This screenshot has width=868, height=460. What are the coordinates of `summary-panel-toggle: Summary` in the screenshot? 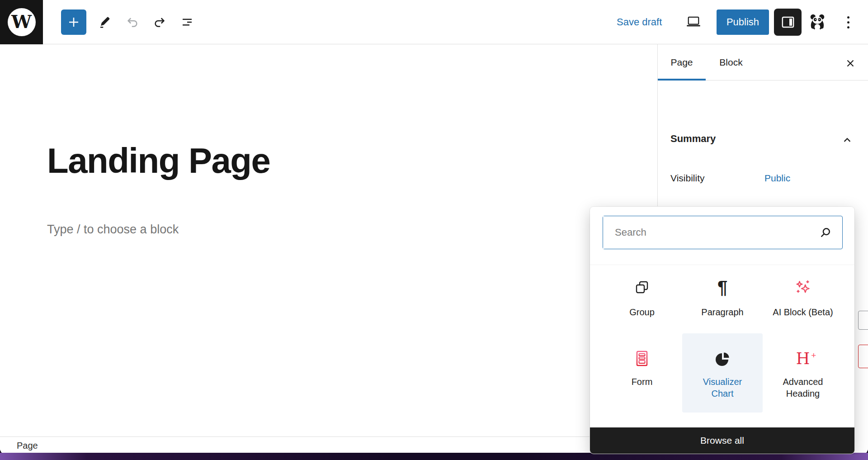 It's located at (763, 140).